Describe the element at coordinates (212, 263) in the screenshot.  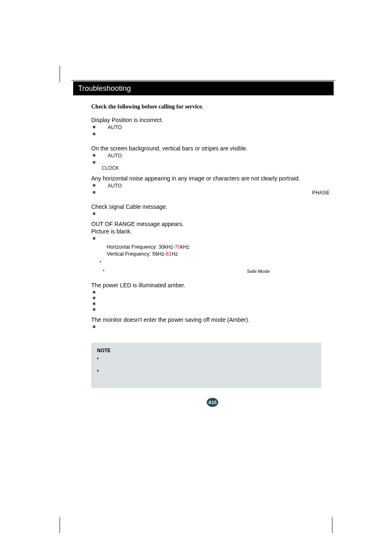
I see `footnote-1: *` at that location.